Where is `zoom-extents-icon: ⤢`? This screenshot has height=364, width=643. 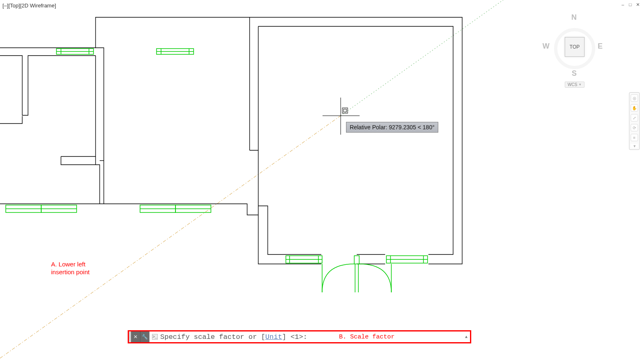 zoom-extents-icon: ⤢ is located at coordinates (634, 118).